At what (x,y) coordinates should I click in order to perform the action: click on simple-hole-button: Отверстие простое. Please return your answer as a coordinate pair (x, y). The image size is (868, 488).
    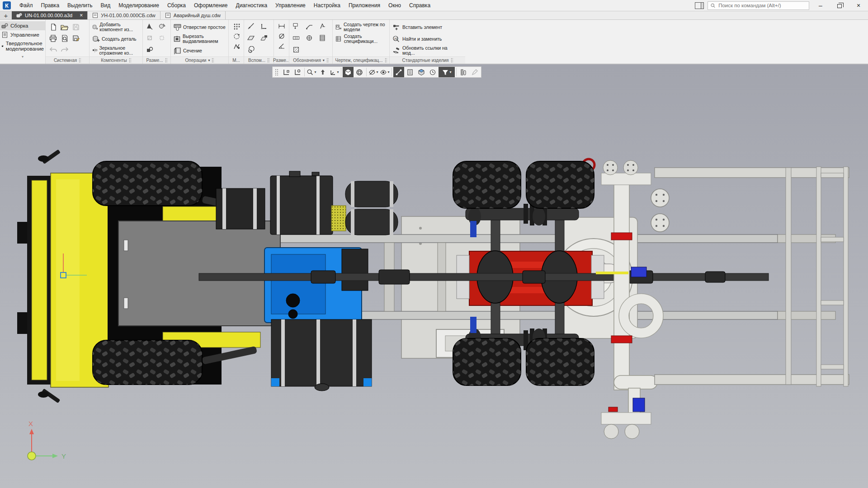
    Looking at the image, I should click on (200, 27).